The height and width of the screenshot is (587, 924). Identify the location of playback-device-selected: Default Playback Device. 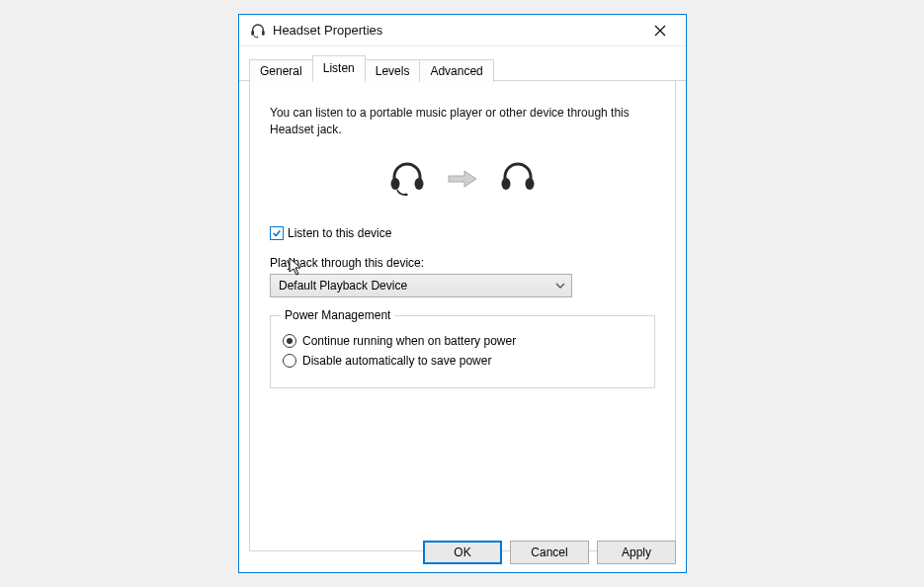
(343, 286).